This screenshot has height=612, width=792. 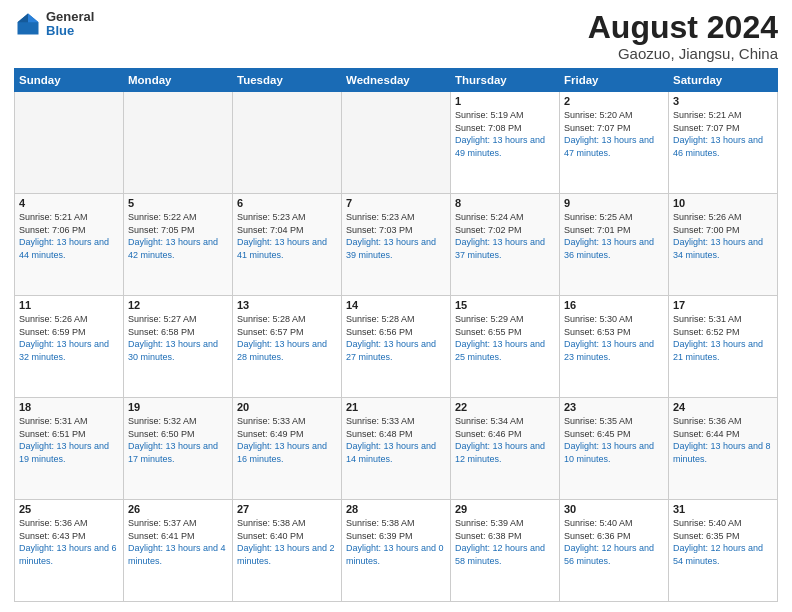 I want to click on day-number: 20, so click(x=287, y=407).